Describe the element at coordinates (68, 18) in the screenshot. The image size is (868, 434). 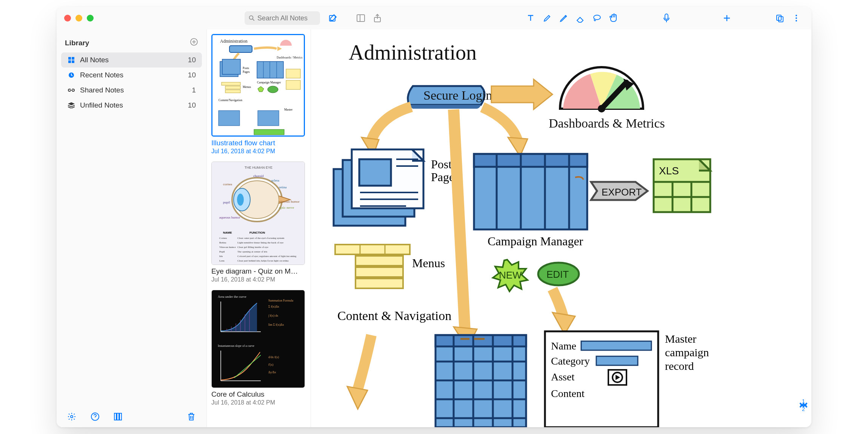
I see `close-window-button` at that location.